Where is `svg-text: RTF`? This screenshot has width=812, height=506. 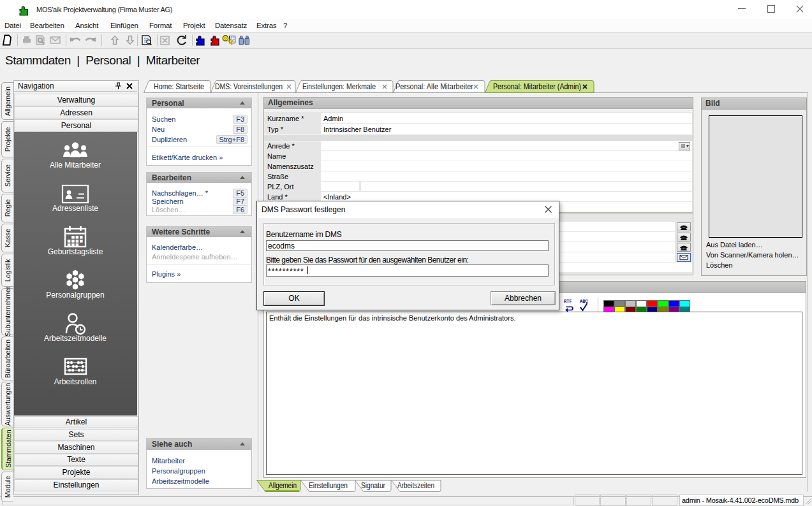 svg-text: RTF is located at coordinates (568, 301).